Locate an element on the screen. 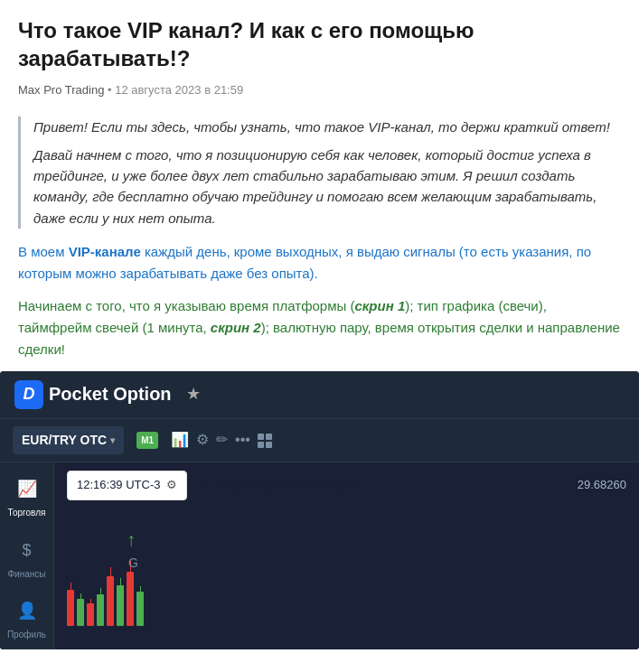 The height and width of the screenshot is (672, 639). po-star-icon: ★ is located at coordinates (193, 395).